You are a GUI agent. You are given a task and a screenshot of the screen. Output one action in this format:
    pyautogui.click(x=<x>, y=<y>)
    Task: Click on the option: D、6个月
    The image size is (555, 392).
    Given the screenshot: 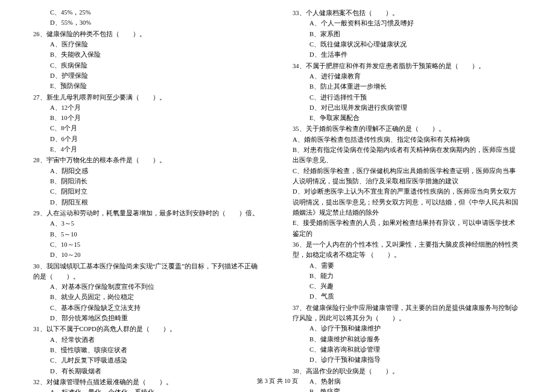 What is the action you would take?
    pyautogui.click(x=148, y=139)
    